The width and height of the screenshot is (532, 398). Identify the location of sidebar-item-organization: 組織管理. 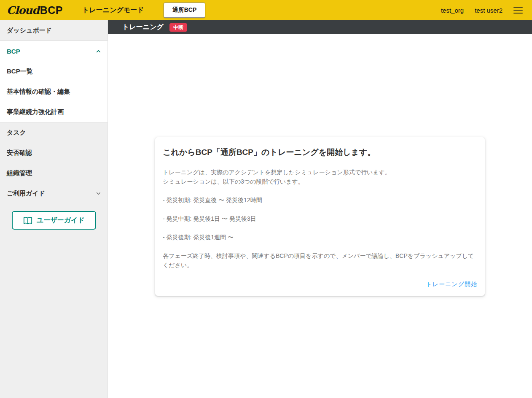
(54, 173).